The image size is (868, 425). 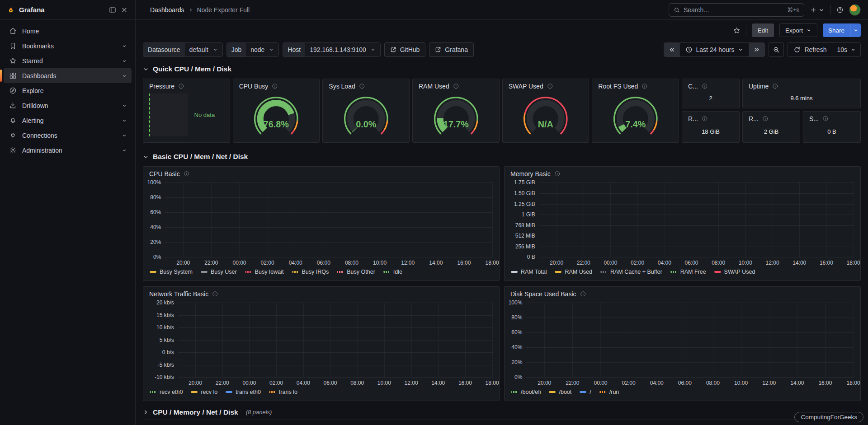 I want to click on legend-item-boot: /boot, so click(x=560, y=392).